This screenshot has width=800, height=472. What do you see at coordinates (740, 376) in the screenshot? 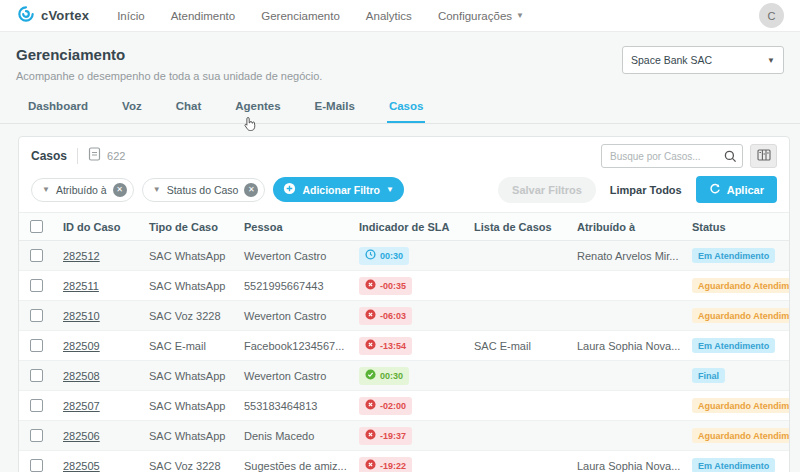
I see `status-cell: Final` at bounding box center [740, 376].